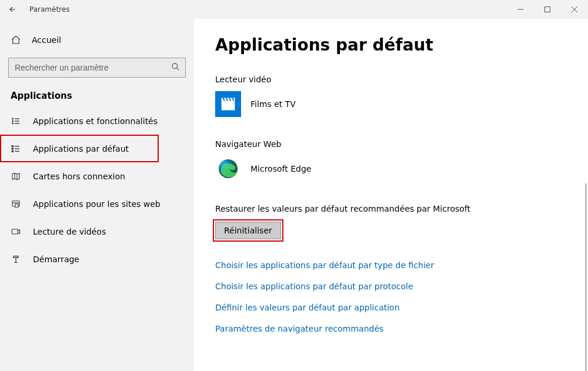 This screenshot has width=588, height=371. What do you see at coordinates (69, 232) in the screenshot?
I see `sidebar-item-label: Lecture de vidéos` at bounding box center [69, 232].